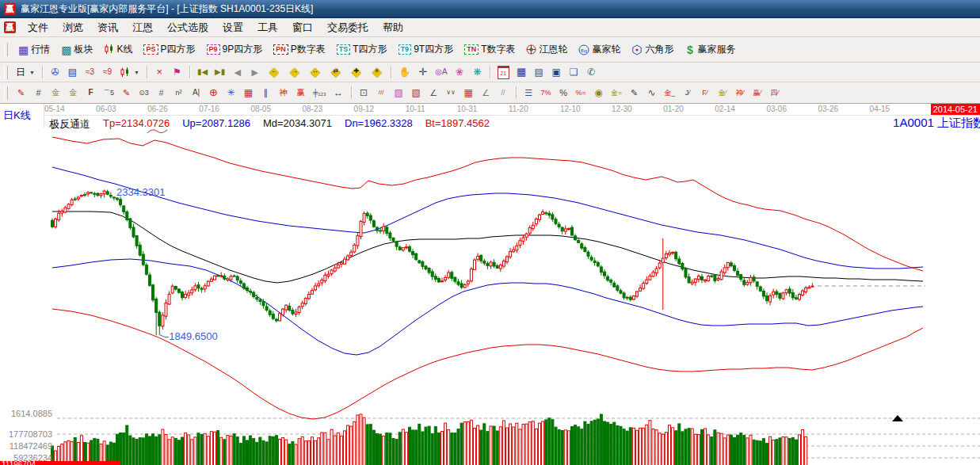 The width and height of the screenshot is (980, 465). Describe the element at coordinates (582, 93) in the screenshot. I see `pct-line-button: %=` at that location.